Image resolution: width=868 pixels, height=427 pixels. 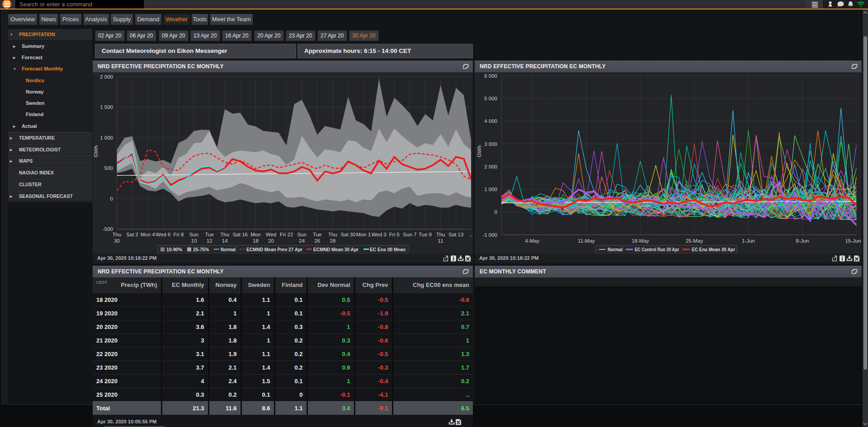 I want to click on svg-text: 25-May, so click(x=694, y=241).